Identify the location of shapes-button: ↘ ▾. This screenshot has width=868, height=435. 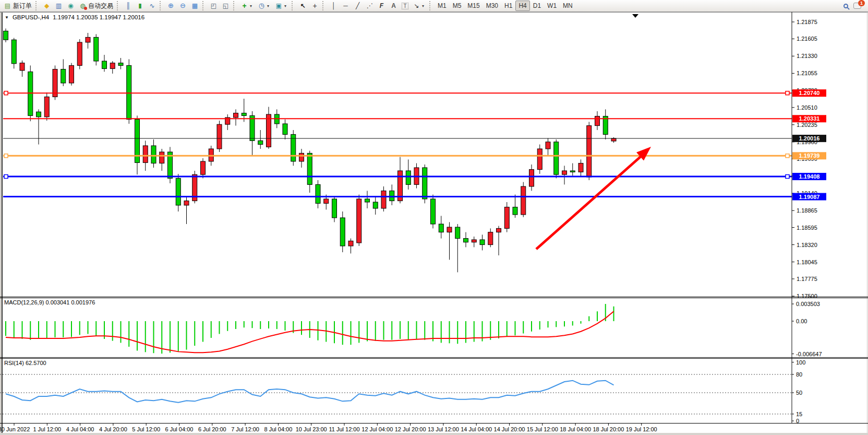
(419, 6).